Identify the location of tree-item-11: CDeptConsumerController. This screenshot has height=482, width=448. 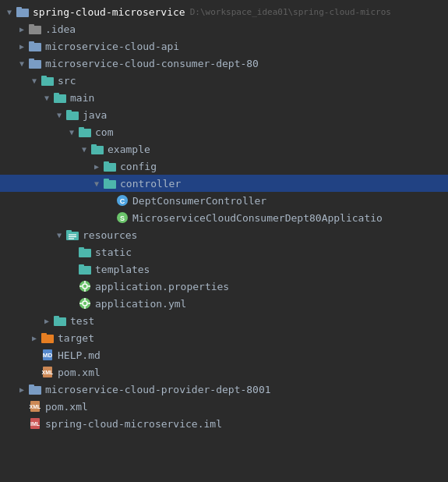
(224, 200).